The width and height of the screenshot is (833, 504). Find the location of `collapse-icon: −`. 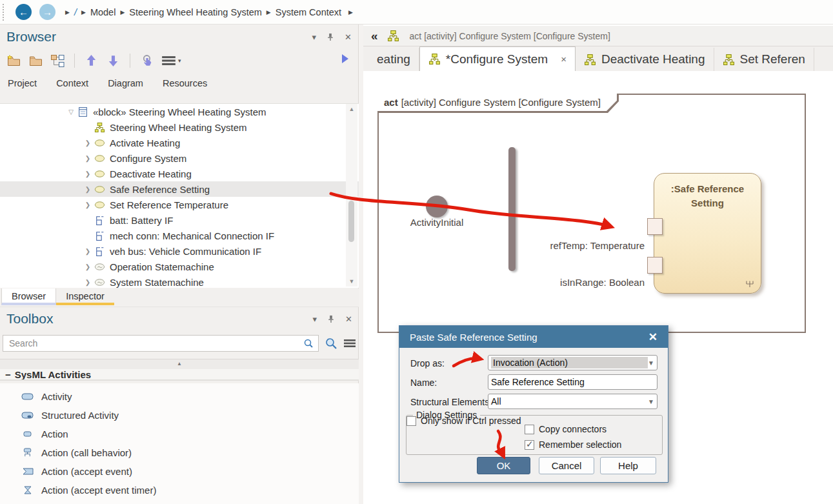

collapse-icon: − is located at coordinates (8, 374).